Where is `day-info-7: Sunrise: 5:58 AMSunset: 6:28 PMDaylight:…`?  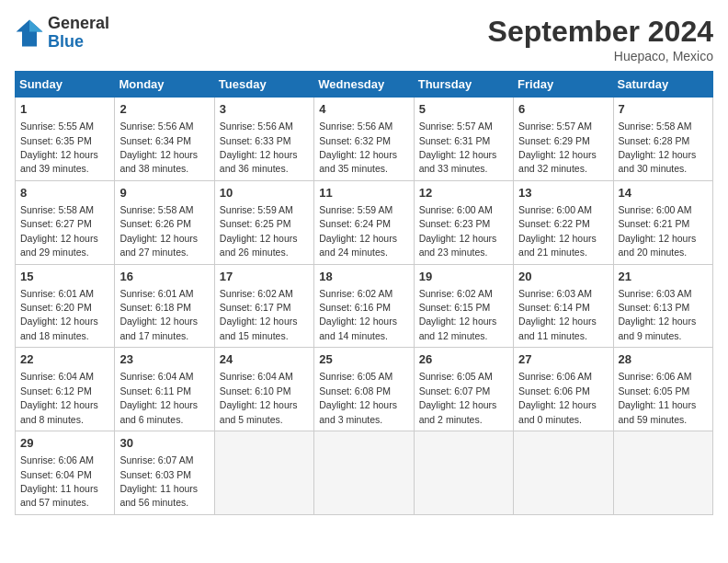
day-info-7: Sunrise: 5:58 AMSunset: 6:28 PMDaylight:… is located at coordinates (658, 147).